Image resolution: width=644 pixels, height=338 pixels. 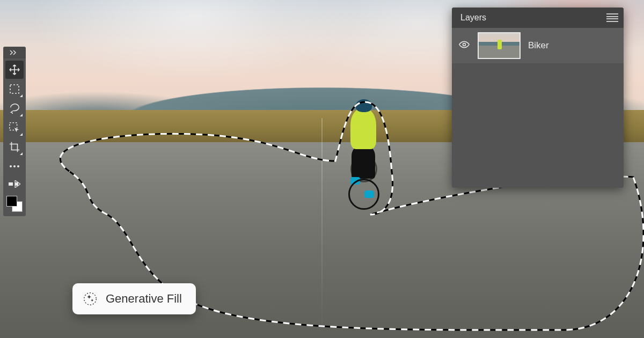 I want to click on object-selection-tool, so click(x=14, y=128).